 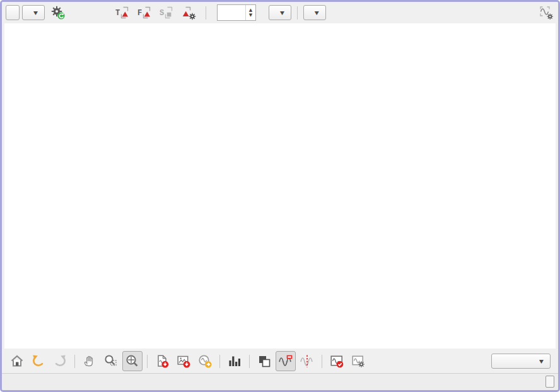 I want to click on status-bar, so click(x=280, y=382).